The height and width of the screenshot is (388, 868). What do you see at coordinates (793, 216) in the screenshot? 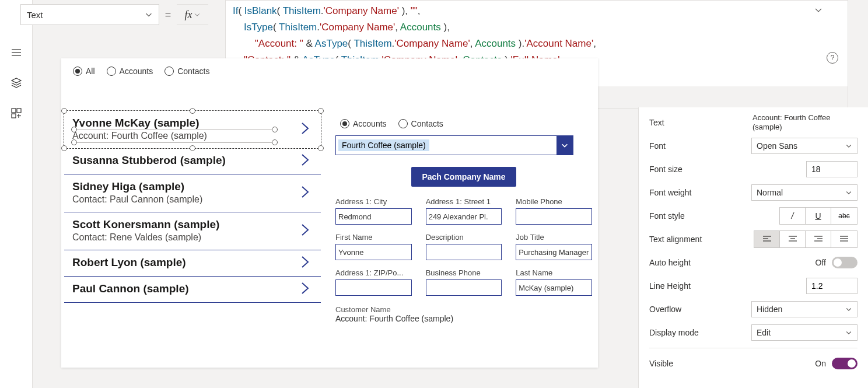
I see `italic-button: /` at bounding box center [793, 216].